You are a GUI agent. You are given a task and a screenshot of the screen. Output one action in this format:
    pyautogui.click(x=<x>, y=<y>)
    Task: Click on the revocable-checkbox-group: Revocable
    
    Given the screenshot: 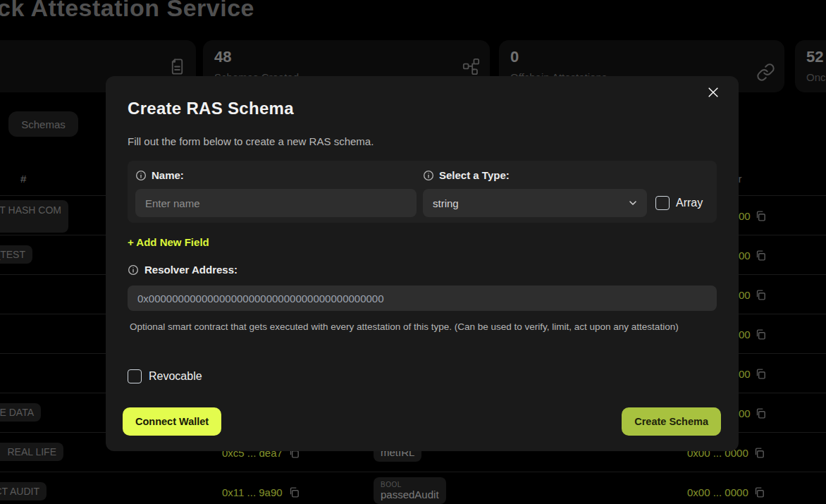 What is the action you would take?
    pyautogui.click(x=165, y=376)
    